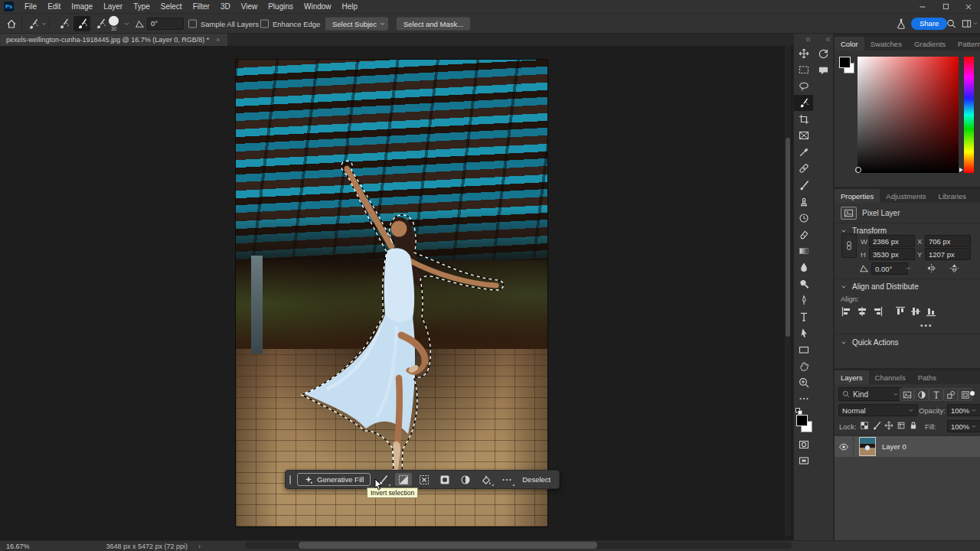  I want to click on align-left-icon, so click(847, 311).